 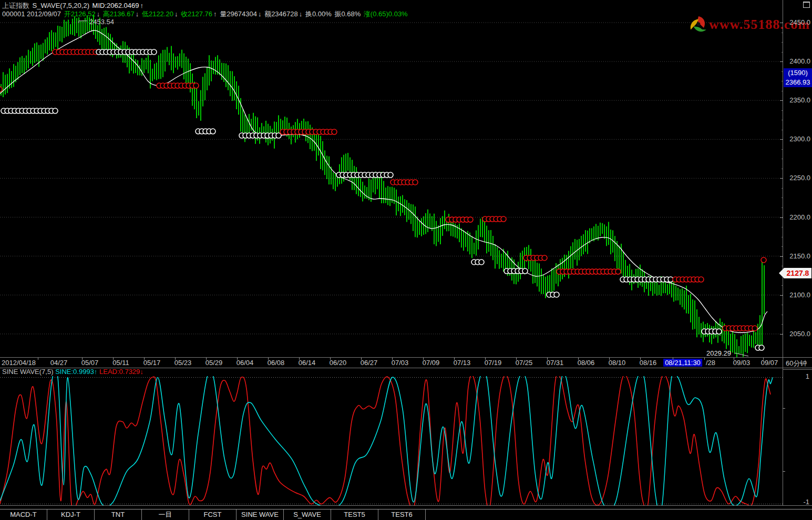 What do you see at coordinates (798, 273) in the screenshot?
I see `latest-price-badge: 2127.8` at bounding box center [798, 273].